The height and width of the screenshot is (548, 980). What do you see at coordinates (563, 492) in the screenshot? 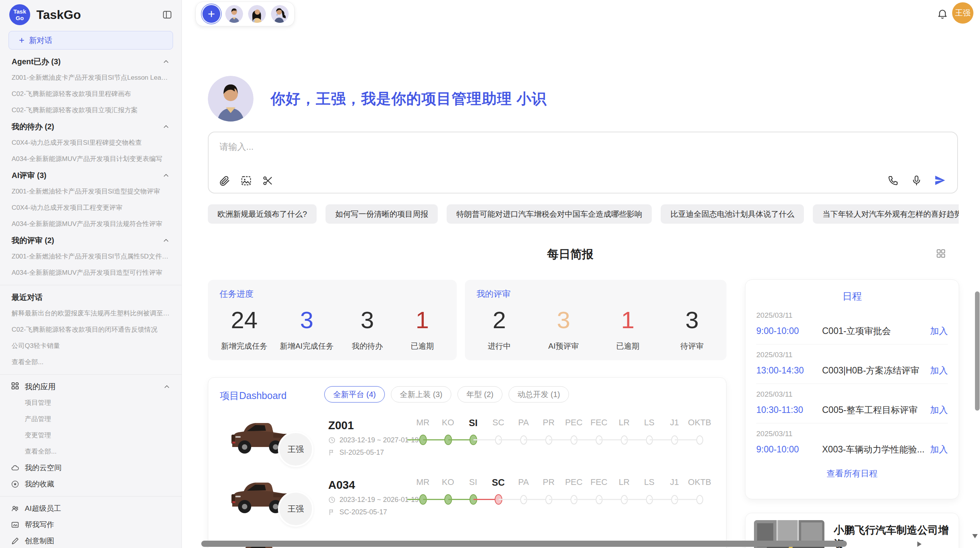
I see `milestone-track: MRKOSISCPAPRPECFECLRLSJ1OKTB` at bounding box center [563, 492].